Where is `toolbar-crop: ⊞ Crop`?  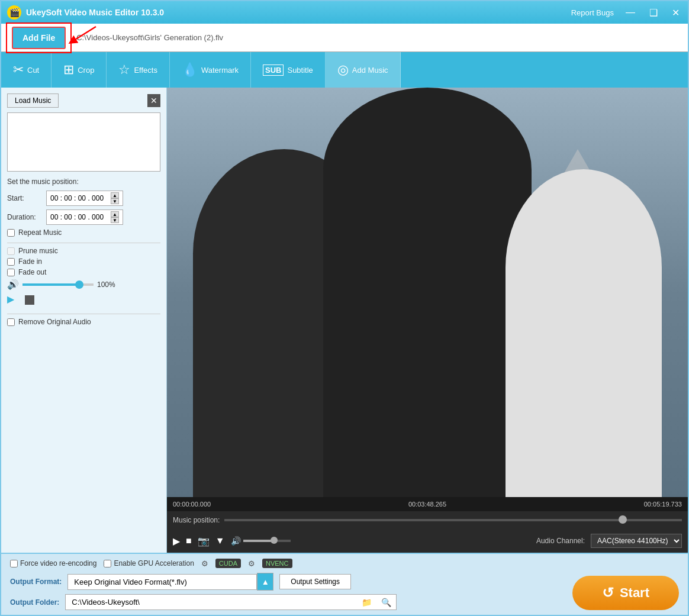
toolbar-crop: ⊞ Crop is located at coordinates (79, 70).